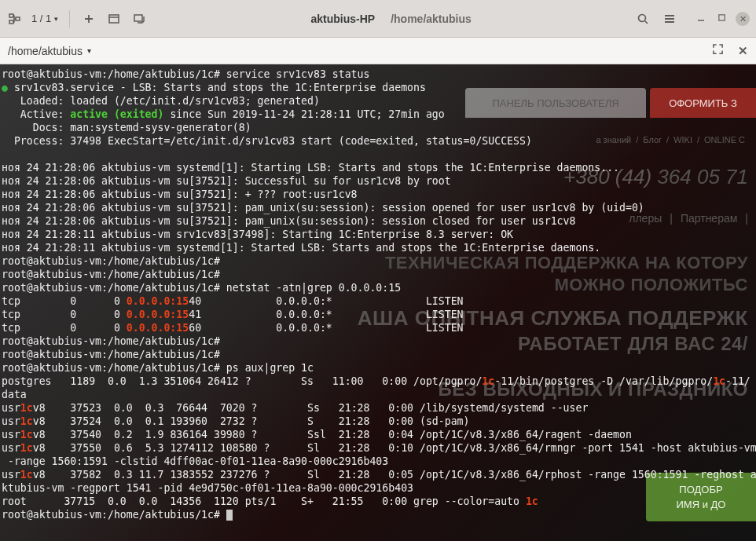 The width and height of the screenshot is (756, 541). I want to click on window-titlebar: 1 / 1 ▾ aktubius-HP /home/aktubius, so click(378, 19).